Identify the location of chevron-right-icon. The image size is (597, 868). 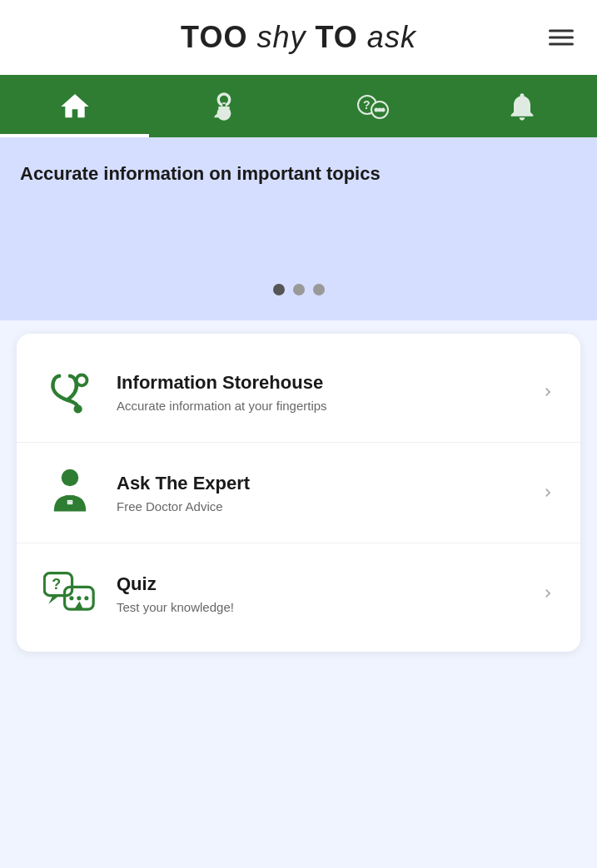
(548, 392).